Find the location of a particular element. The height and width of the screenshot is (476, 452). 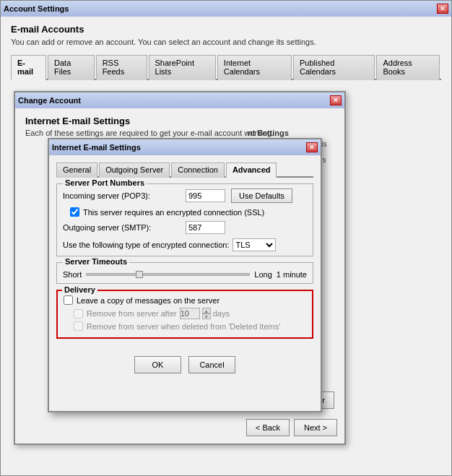

leave-on-server-label: Leave a copy of messages on the server is located at coordinates (148, 300).